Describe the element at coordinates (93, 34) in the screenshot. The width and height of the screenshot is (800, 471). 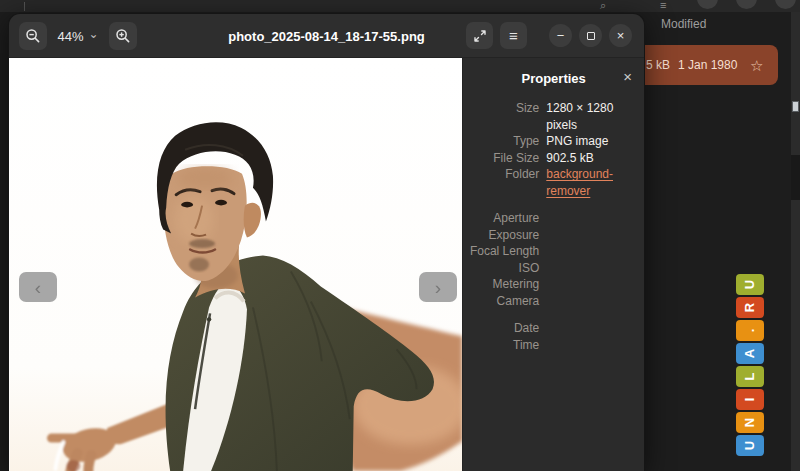
I see `chevron-down-icon: ⌄` at that location.